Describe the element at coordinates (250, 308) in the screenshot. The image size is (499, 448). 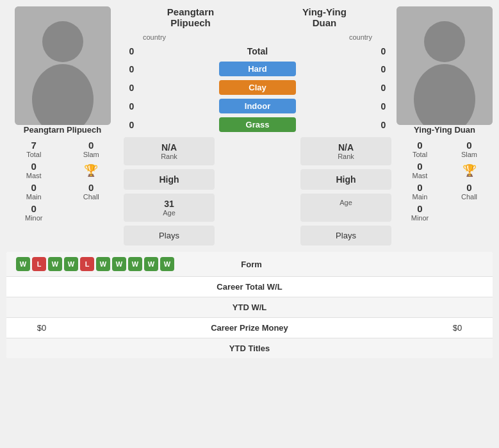
I see `ytd-wl-label: YTD W/L` at that location.